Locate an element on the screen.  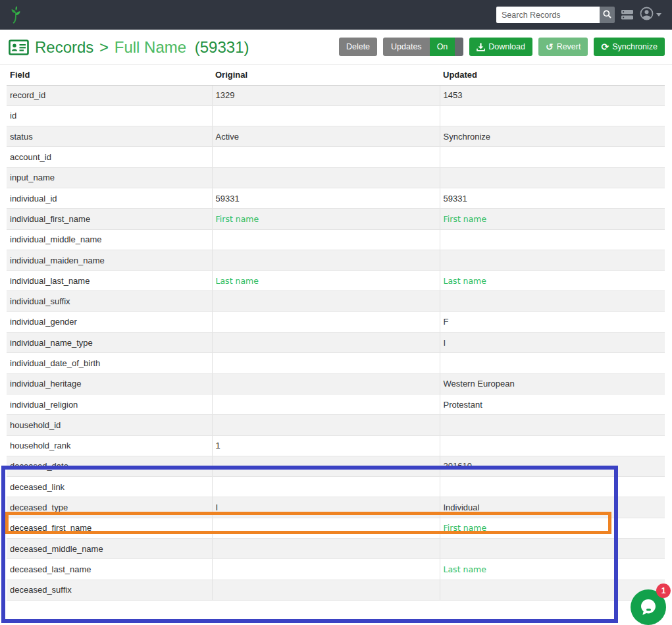
field-cell: deceased_suffix is located at coordinates (109, 590).